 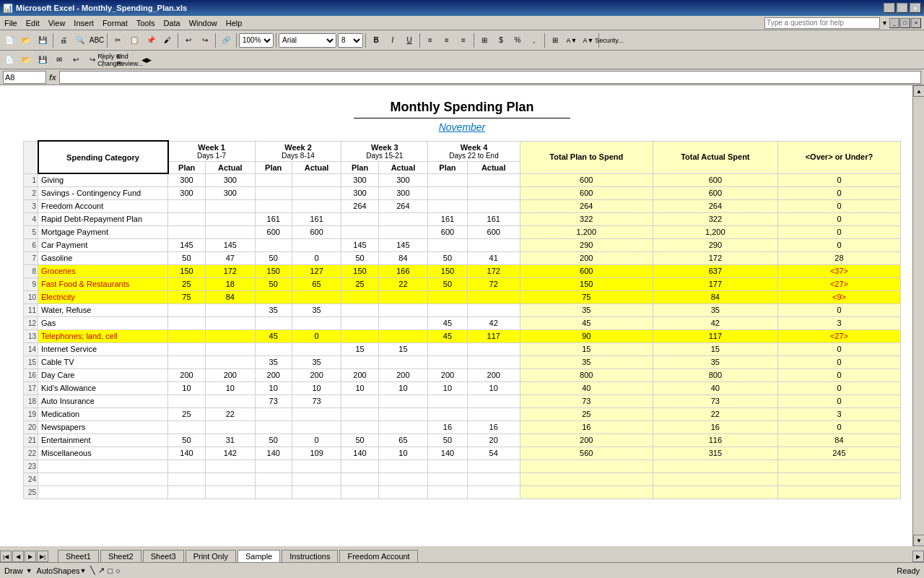 I want to click on end-review-btn: End Review..., so click(x=130, y=60).